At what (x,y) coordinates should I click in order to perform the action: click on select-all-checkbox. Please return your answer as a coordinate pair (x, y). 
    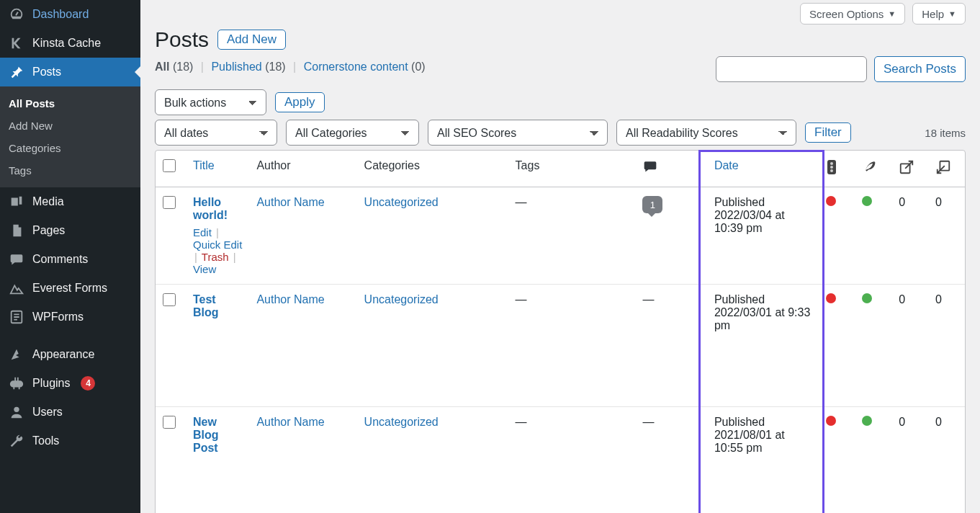
    Looking at the image, I should click on (169, 166).